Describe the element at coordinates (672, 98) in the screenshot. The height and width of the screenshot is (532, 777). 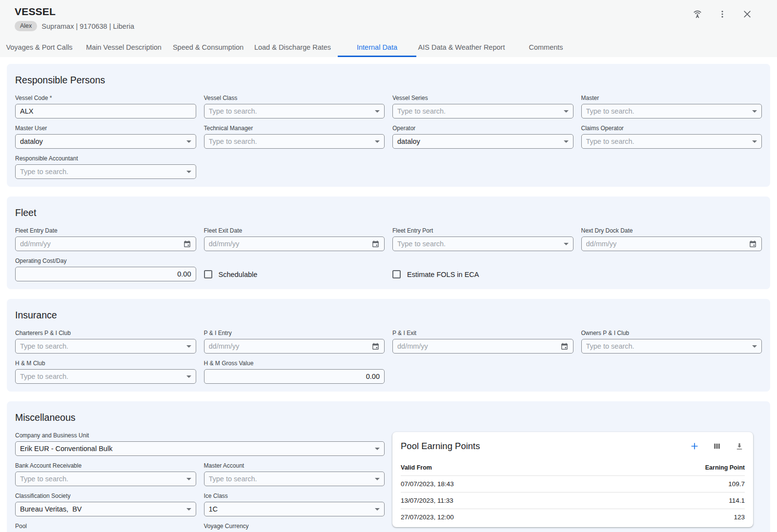
I see `field-label: Master` at that location.